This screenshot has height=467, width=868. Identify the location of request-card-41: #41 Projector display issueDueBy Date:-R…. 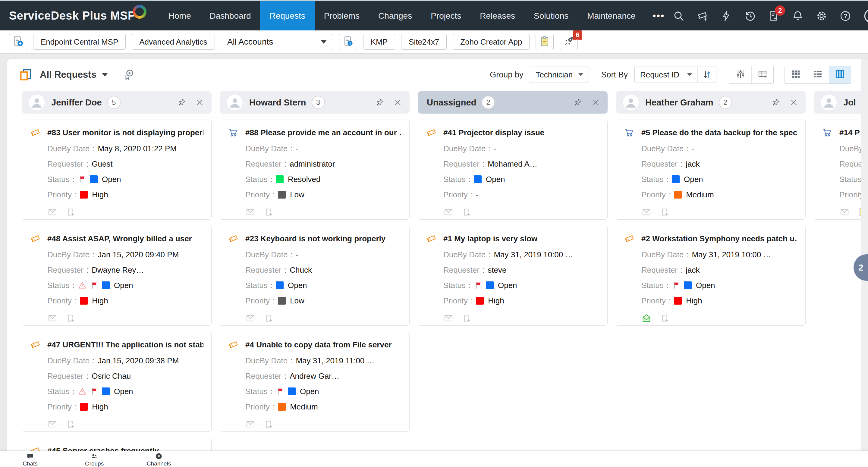
(513, 170).